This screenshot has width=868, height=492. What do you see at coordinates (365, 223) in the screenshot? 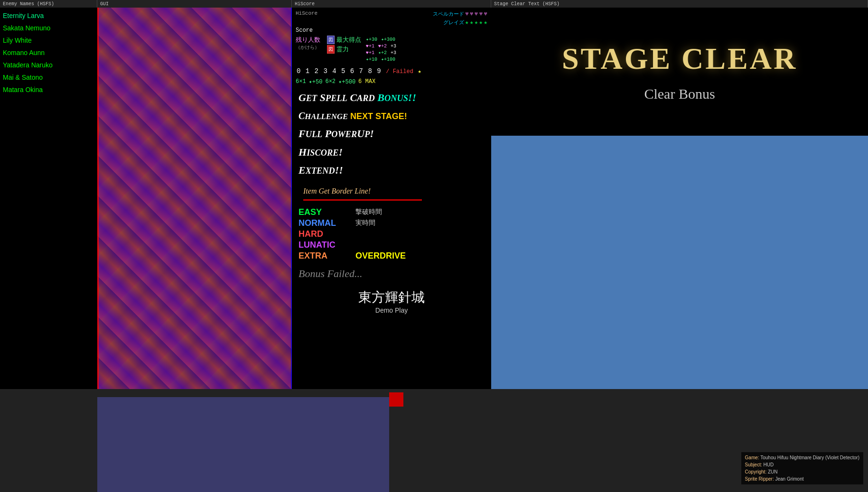
I see `time-label-2: 実時間` at bounding box center [365, 223].